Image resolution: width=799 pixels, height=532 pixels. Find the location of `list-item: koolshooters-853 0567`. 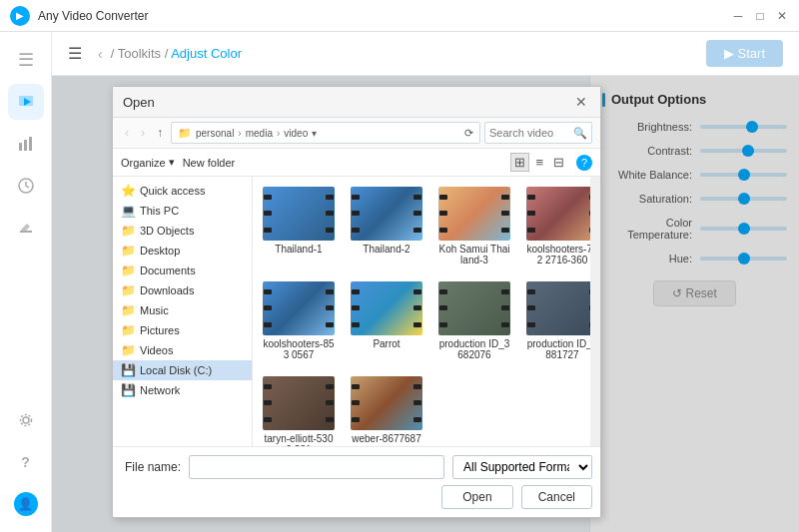

list-item: koolshooters-853 0567 is located at coordinates (299, 321).